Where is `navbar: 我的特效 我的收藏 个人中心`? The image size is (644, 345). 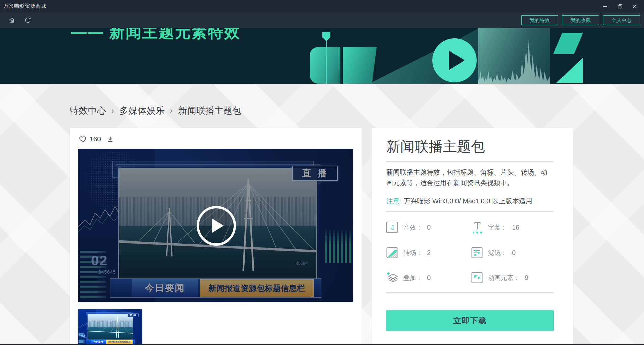 navbar: 我的特效 我的收藏 个人中心 is located at coordinates (322, 20).